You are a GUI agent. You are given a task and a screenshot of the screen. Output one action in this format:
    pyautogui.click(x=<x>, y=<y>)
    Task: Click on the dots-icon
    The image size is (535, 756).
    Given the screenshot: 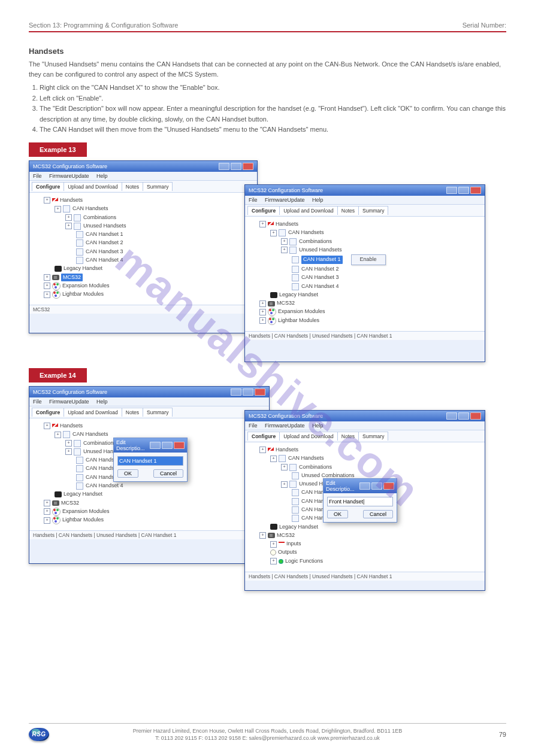 What is the action you would take?
    pyautogui.click(x=56, y=294)
    